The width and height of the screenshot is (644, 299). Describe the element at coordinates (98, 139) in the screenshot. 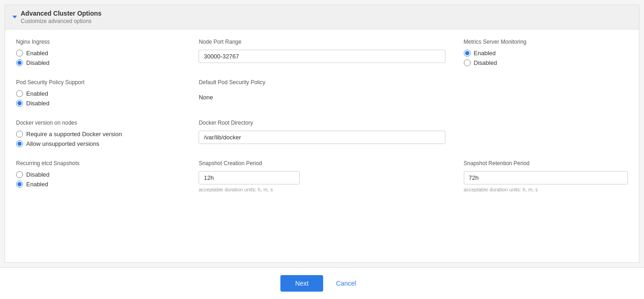

I see `docker-version-radio-group: Require a supported Docker version Allow…` at that location.